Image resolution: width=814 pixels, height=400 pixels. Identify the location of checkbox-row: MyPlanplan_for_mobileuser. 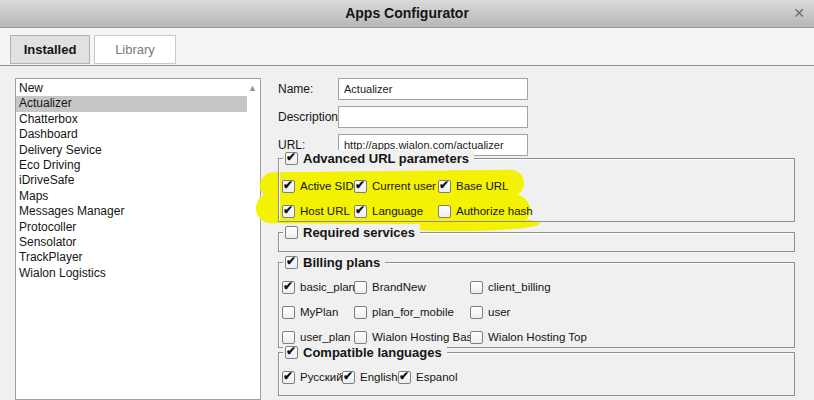
(536, 312).